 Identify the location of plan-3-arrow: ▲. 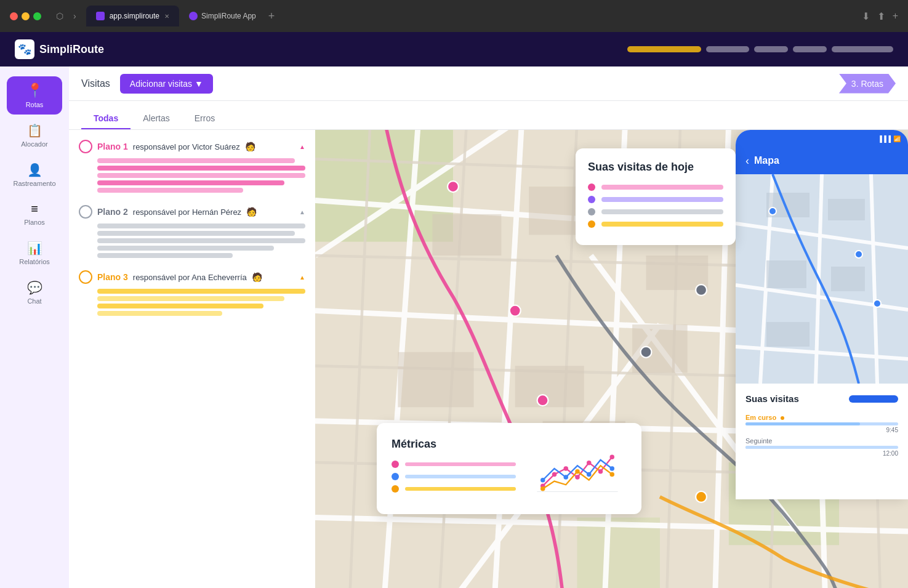
(302, 277).